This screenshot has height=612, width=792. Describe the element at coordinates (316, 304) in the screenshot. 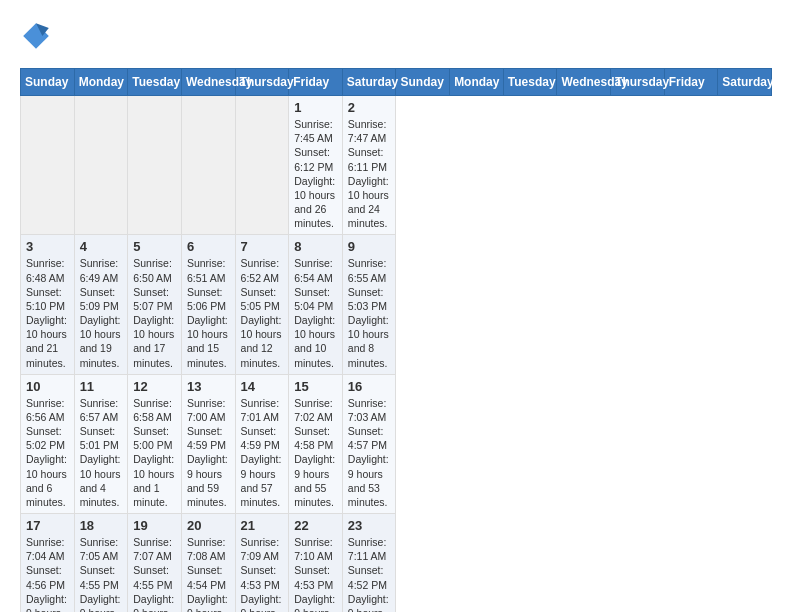

I see `calendar-cell: 8Sunrise: 6:54 AMSunset: 5:04 PMDaylight…` at that location.